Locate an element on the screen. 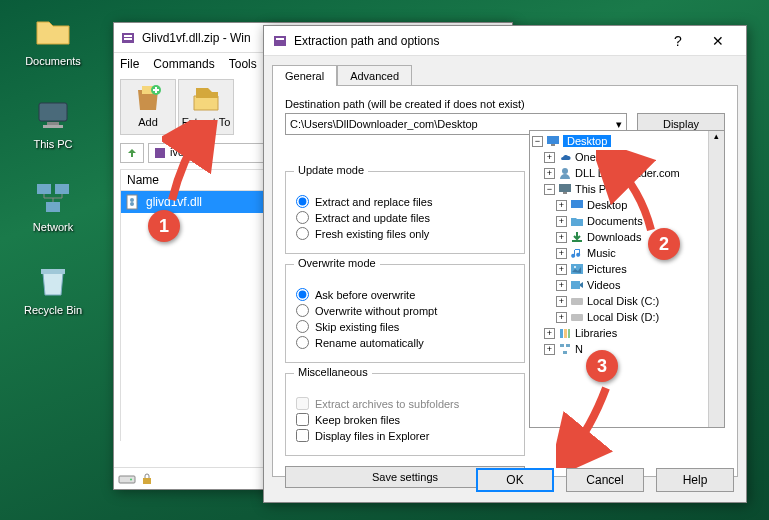 Image resolution: width=769 pixels, height=520 pixels. menu-file: File is located at coordinates (130, 64).